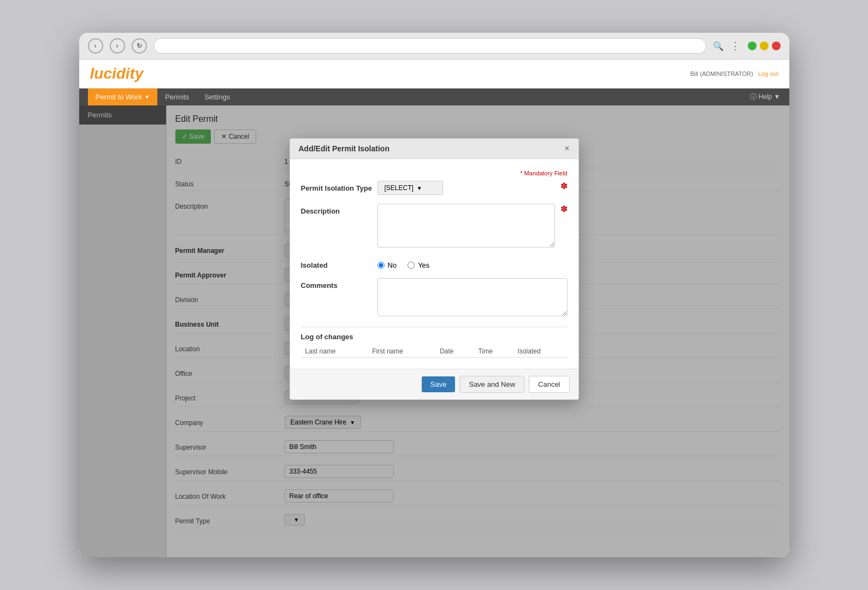 The height and width of the screenshot is (590, 868). What do you see at coordinates (567, 149) in the screenshot?
I see `modal-close-button: ×` at bounding box center [567, 149].